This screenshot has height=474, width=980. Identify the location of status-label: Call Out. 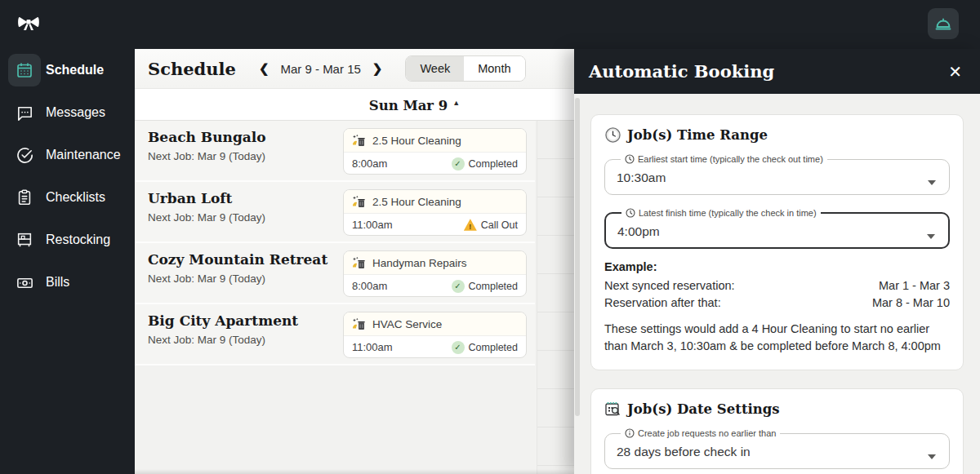
(500, 225).